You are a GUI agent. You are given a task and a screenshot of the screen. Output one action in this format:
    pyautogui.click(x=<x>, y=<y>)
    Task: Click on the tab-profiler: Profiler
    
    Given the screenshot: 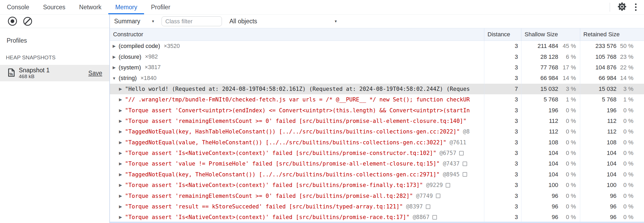 What is the action you would take?
    pyautogui.click(x=160, y=7)
    